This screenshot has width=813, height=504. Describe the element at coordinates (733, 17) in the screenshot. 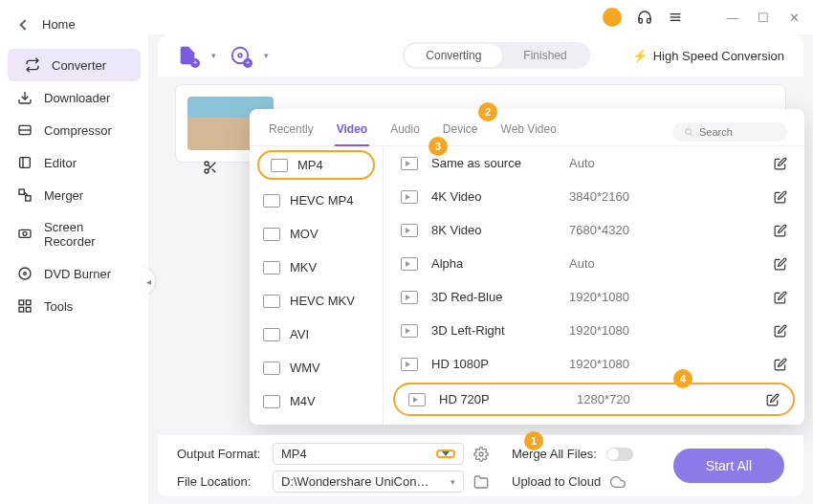

I see `minimize-button: —` at that location.